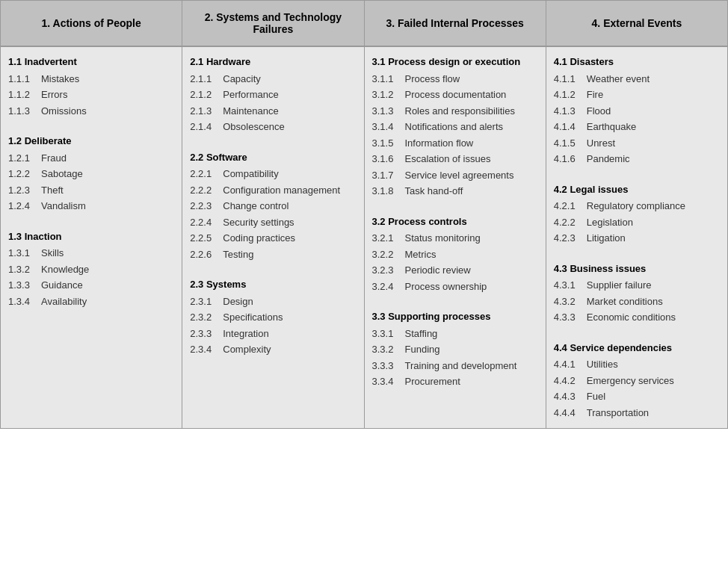 The width and height of the screenshot is (728, 570). Describe the element at coordinates (25, 79) in the screenshot. I see `item-number: 1.1.1` at that location.